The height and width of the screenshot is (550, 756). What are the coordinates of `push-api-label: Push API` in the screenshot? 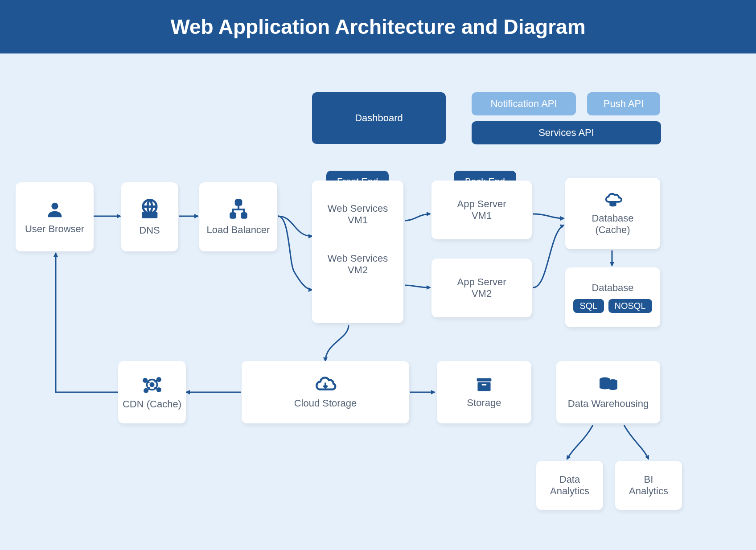 It's located at (624, 104).